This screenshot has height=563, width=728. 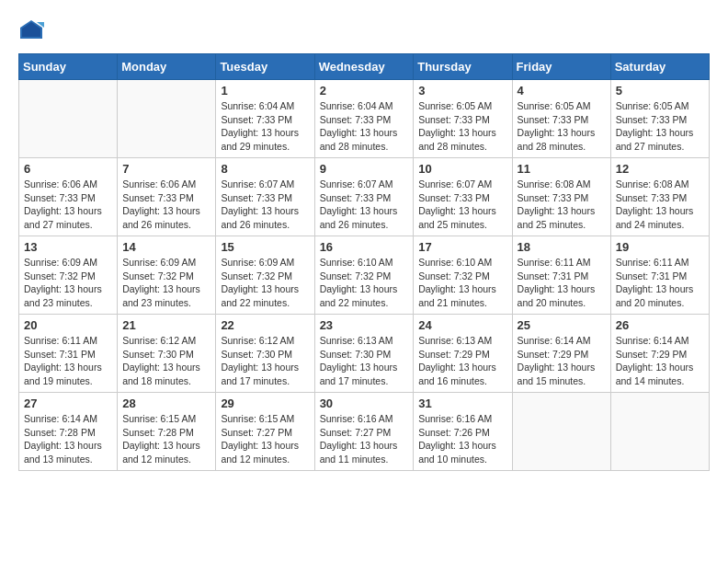 What do you see at coordinates (462, 90) in the screenshot?
I see `day-number: 3` at bounding box center [462, 90].